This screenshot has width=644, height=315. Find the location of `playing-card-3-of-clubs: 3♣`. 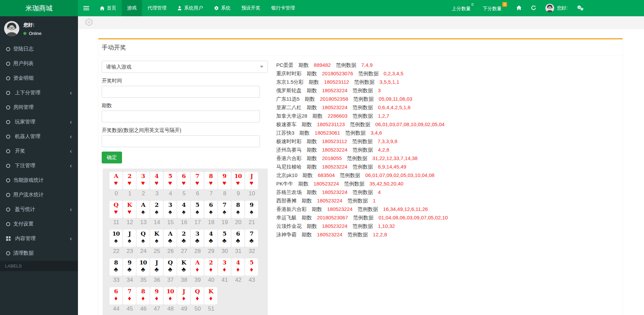

playing-card-3-of-clubs: 3♣ is located at coordinates (197, 238).